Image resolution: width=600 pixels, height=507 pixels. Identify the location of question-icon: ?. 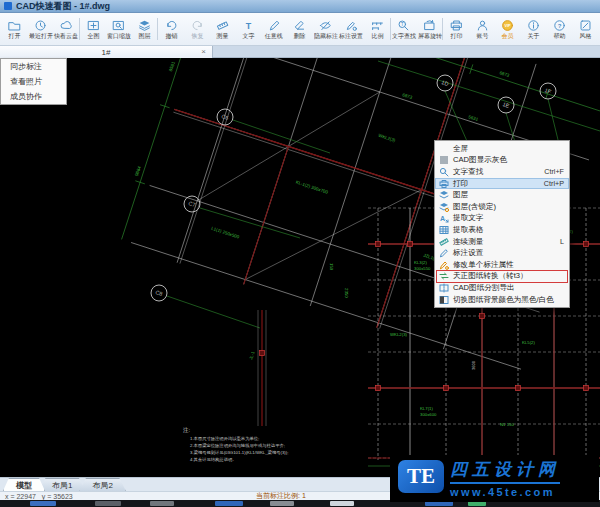
(560, 26).